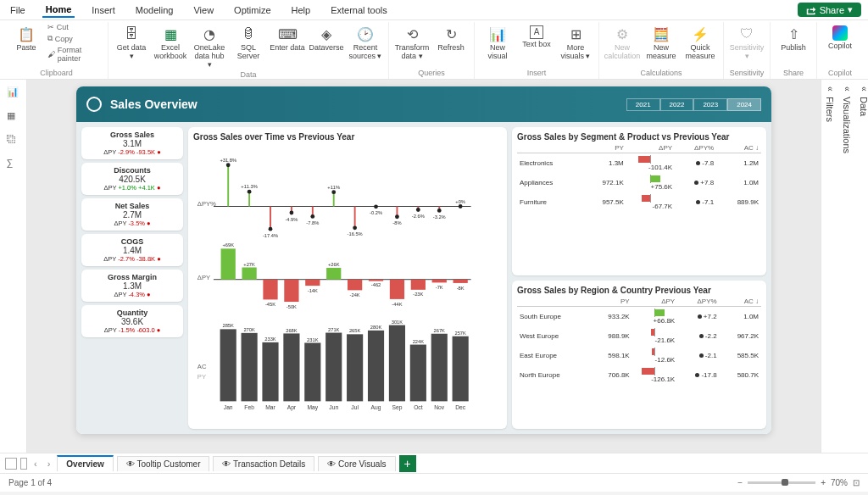 This screenshot has width=868, height=495. I want to click on table-row: West Europe988.9K-21.6K -2.2967.2K, so click(639, 336).